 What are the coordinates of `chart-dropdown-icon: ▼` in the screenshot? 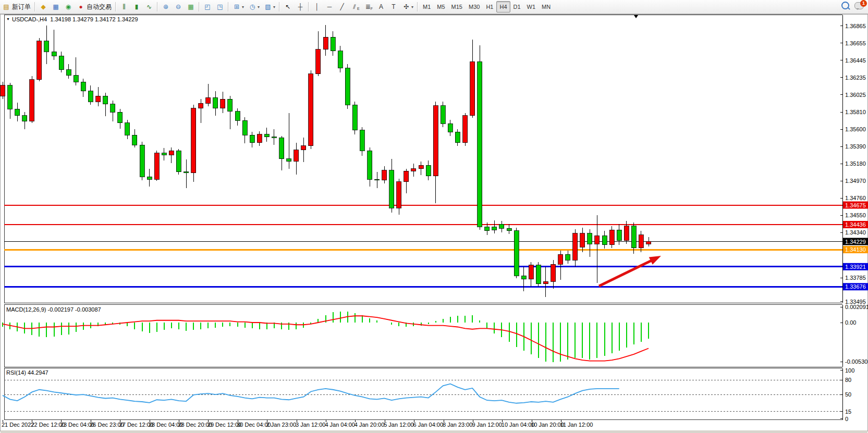 It's located at (8, 19).